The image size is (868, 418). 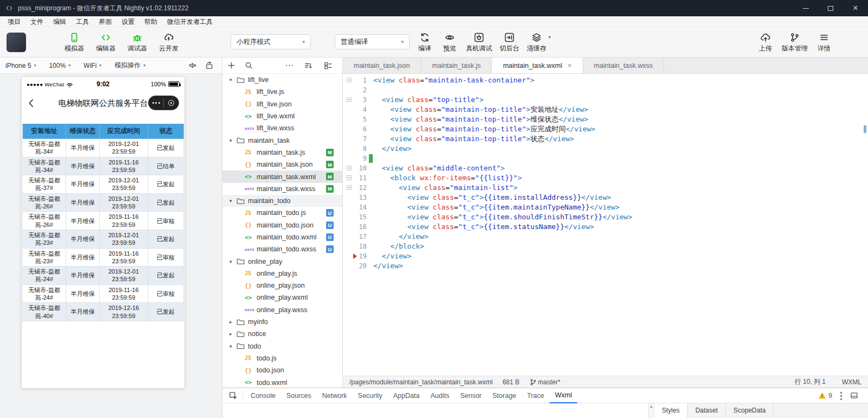 I want to click on debugger-tab-wxml: Wxml, so click(x=563, y=396).